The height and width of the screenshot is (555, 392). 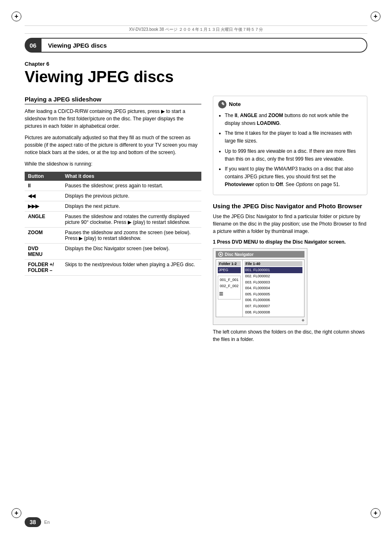 What do you see at coordinates (290, 206) in the screenshot?
I see `section2-heading: Using the JPEG Disc Navigator and Photo …` at bounding box center [290, 206].